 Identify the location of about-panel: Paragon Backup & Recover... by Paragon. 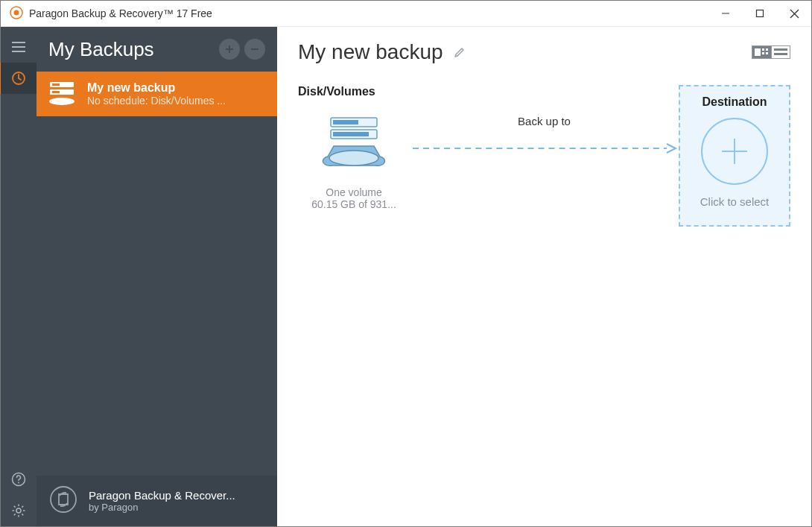
(156, 501).